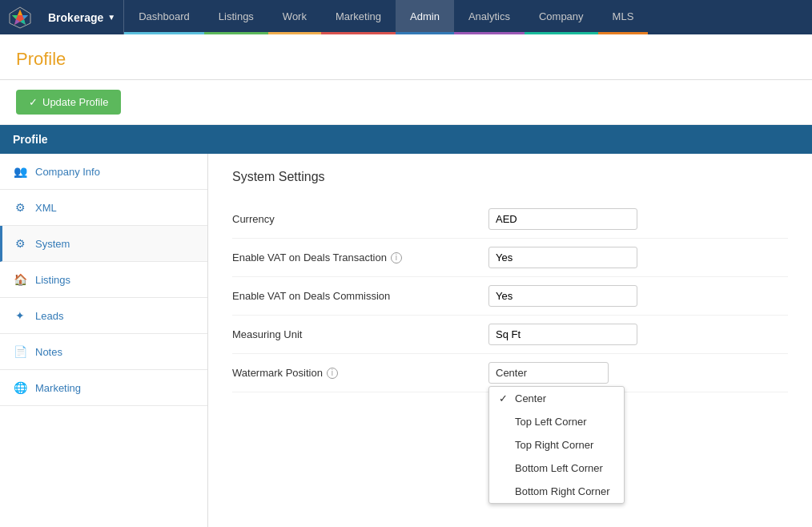 The width and height of the screenshot is (812, 527). Describe the element at coordinates (557, 492) in the screenshot. I see `dropdown-option-bottom-right: Bottom Right Corner` at that location.